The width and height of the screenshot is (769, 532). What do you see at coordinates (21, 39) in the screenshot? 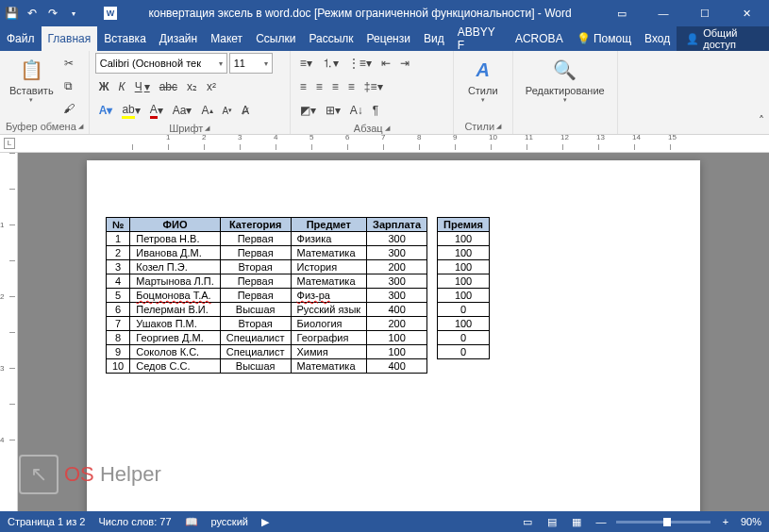
I see `tab-file: Файл` at bounding box center [21, 39].